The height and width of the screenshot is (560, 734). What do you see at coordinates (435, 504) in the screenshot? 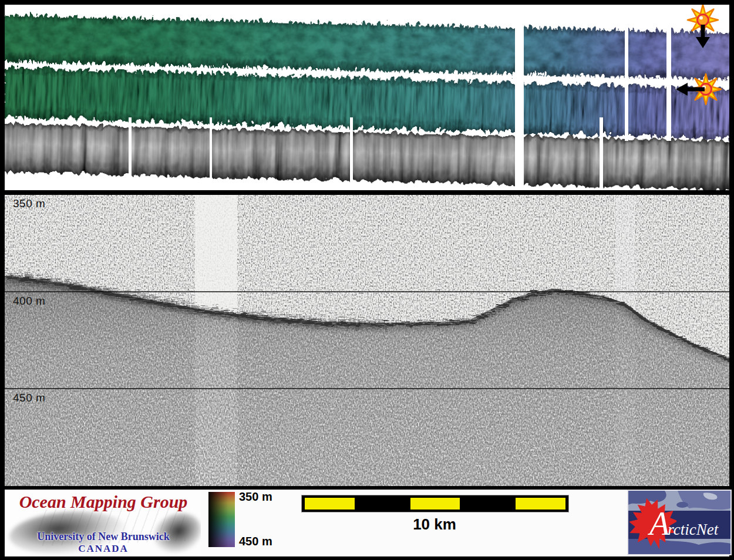
I see `scale-bar` at bounding box center [435, 504].